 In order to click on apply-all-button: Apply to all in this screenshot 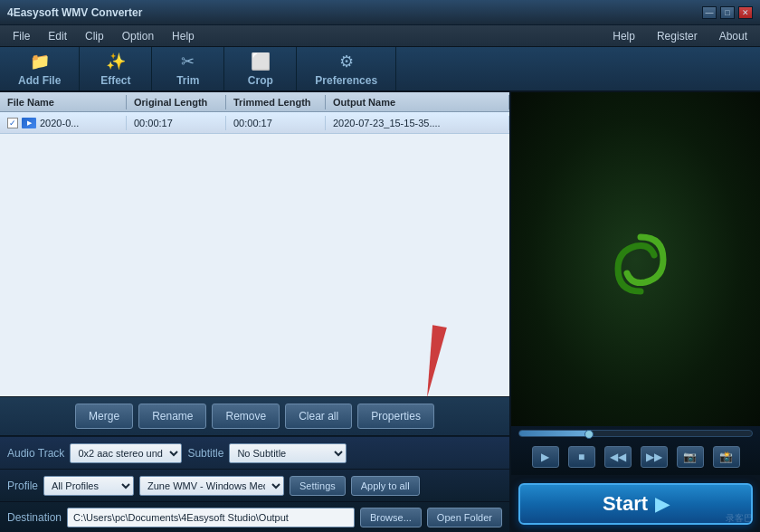, I will do `click(385, 486)`.